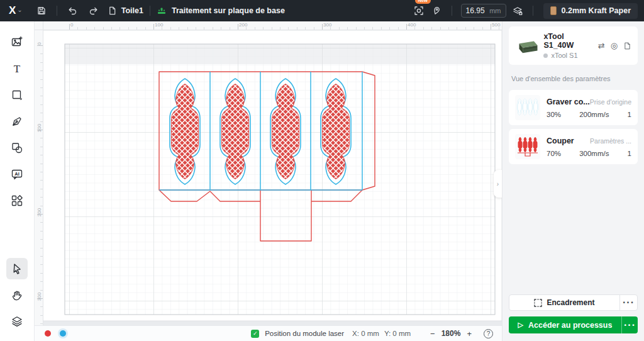 This screenshot has width=644, height=341. Describe the element at coordinates (72, 11) in the screenshot. I see `undo-button` at that location.